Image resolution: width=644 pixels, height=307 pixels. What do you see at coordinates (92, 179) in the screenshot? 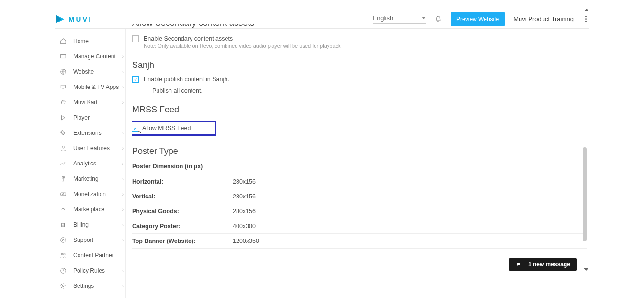
I see `sidebar-item-marketing: Marketing›` at bounding box center [92, 179].